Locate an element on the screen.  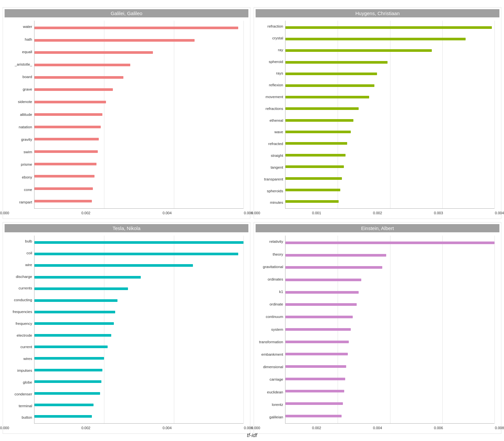
y-label: impulses is located at coordinates (19, 371).